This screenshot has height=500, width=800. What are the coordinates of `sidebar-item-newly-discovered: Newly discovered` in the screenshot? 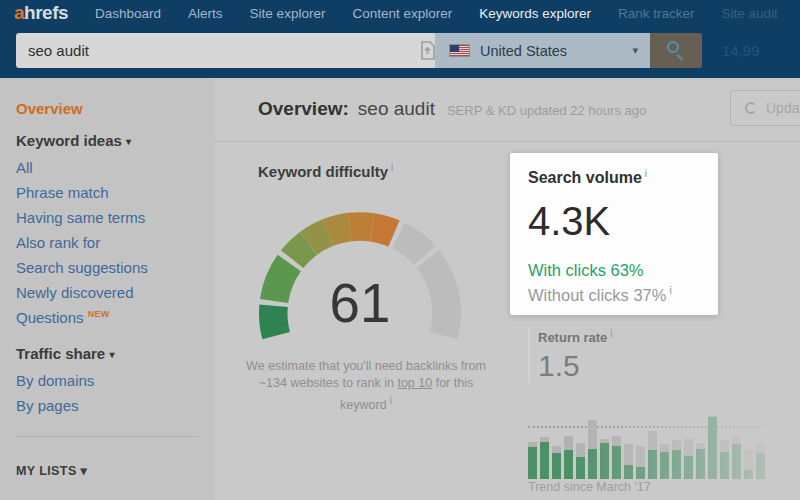 It's located at (108, 292).